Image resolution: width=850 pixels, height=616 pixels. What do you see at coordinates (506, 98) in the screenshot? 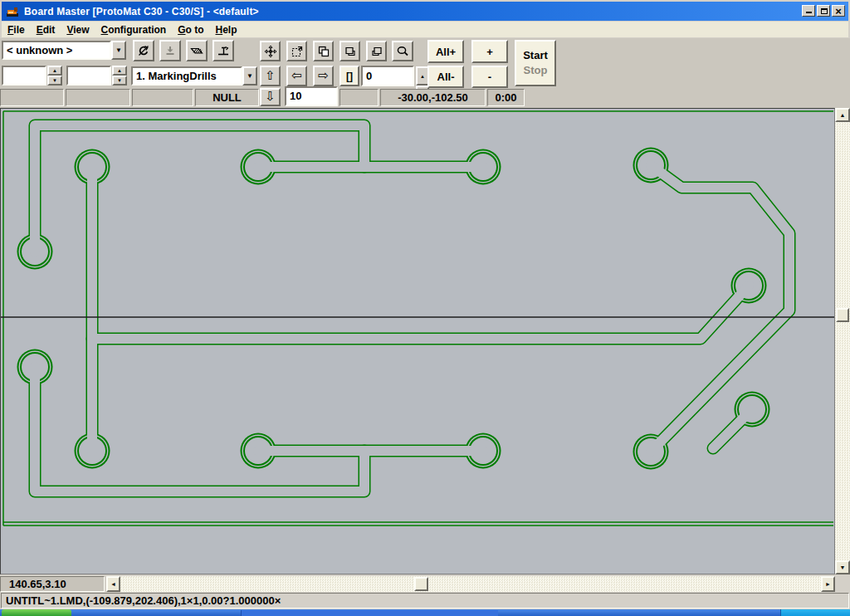
I see `elapsed-time-readout: 0:00` at bounding box center [506, 98].